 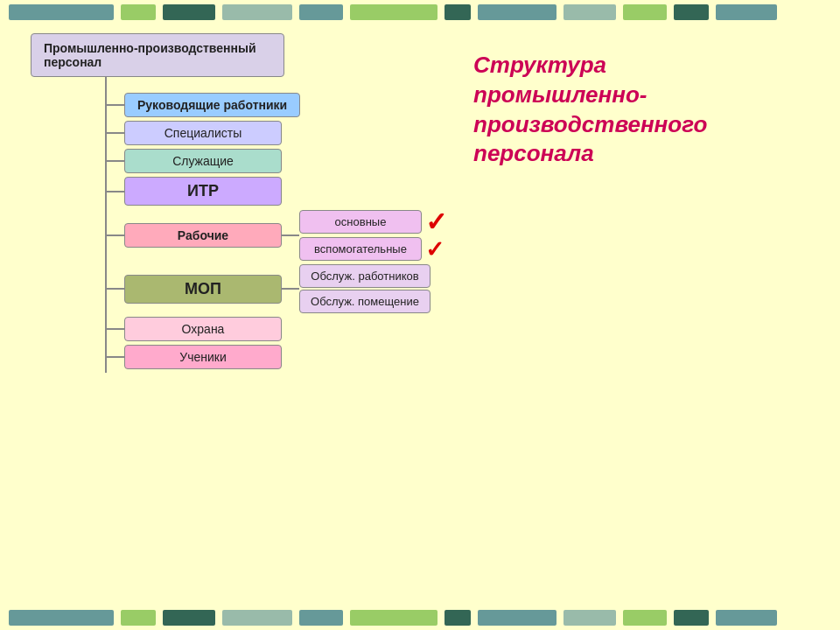 I want to click on checkmark-vspomog: ✓, so click(x=435, y=249).